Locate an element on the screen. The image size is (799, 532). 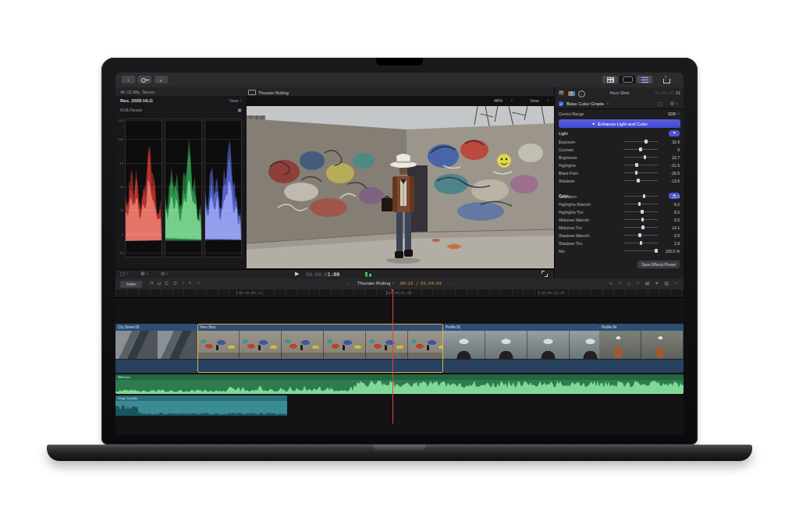
share-button: ↑ is located at coordinates (666, 80).